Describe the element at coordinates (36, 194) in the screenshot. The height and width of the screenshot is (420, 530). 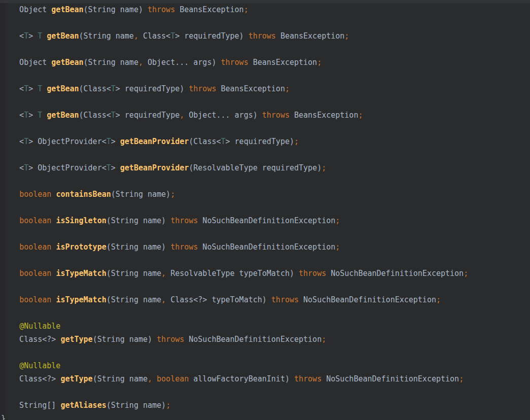
I see `token-keyword-or-punctuation: boolean` at that location.